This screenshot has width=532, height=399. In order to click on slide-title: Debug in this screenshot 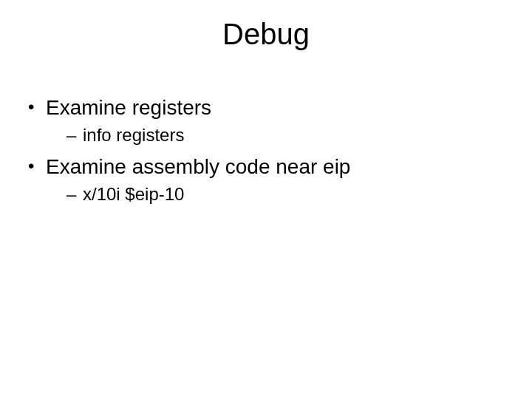, I will do `click(266, 34)`.